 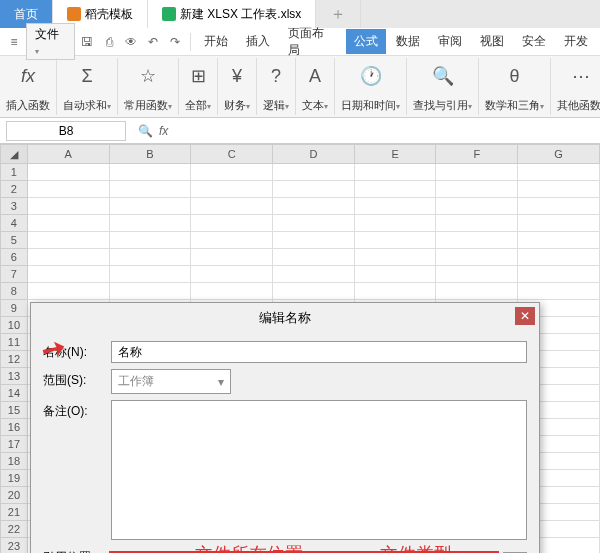 What do you see at coordinates (315, 76) in the screenshot?
I see `text-icon: A` at bounding box center [315, 76].